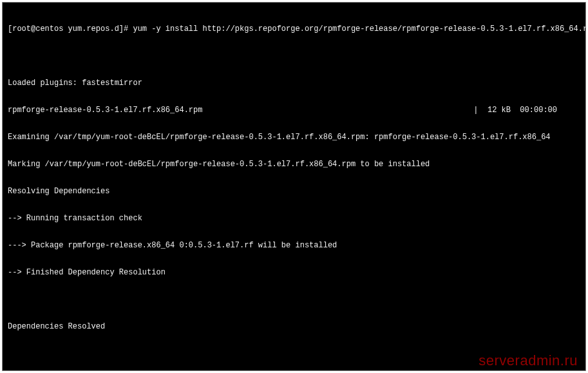  I want to click on deps-resolved-label: Dependencies Resolved, so click(294, 327).